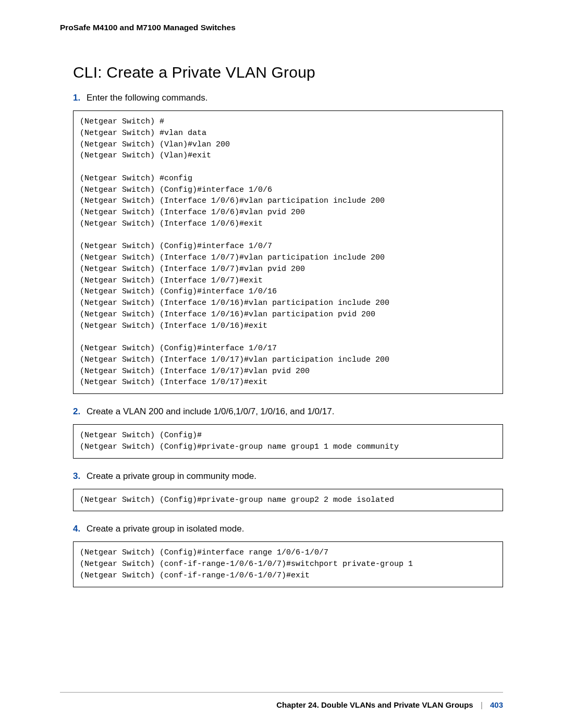 The height and width of the screenshot is (728, 563). What do you see at coordinates (288, 564) in the screenshot?
I see `code-block-4: (Netgear Switch) (Config)#interface rang…` at bounding box center [288, 564].